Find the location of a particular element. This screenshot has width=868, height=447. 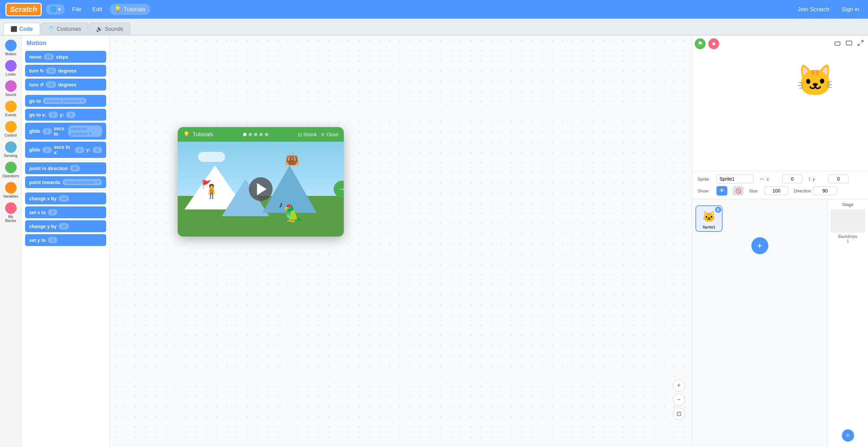

block-turn_cw: turn ↻ 15 degrees is located at coordinates (66, 70).